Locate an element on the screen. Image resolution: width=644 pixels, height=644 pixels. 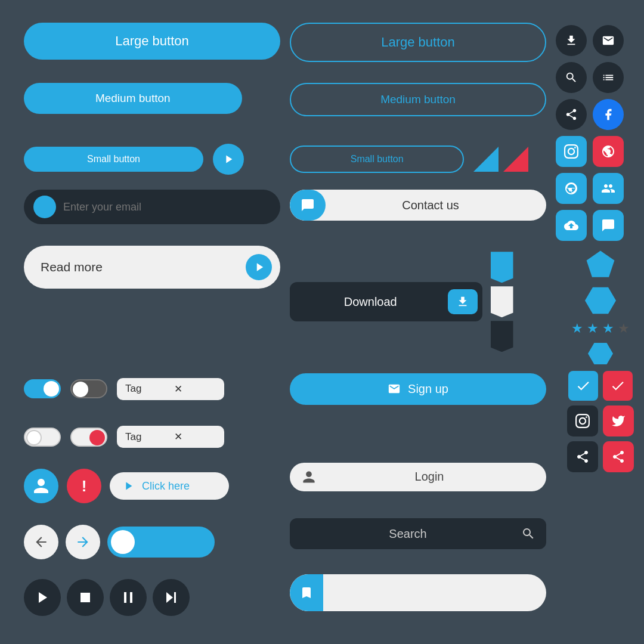
bookmark-icon-inner is located at coordinates (306, 593).